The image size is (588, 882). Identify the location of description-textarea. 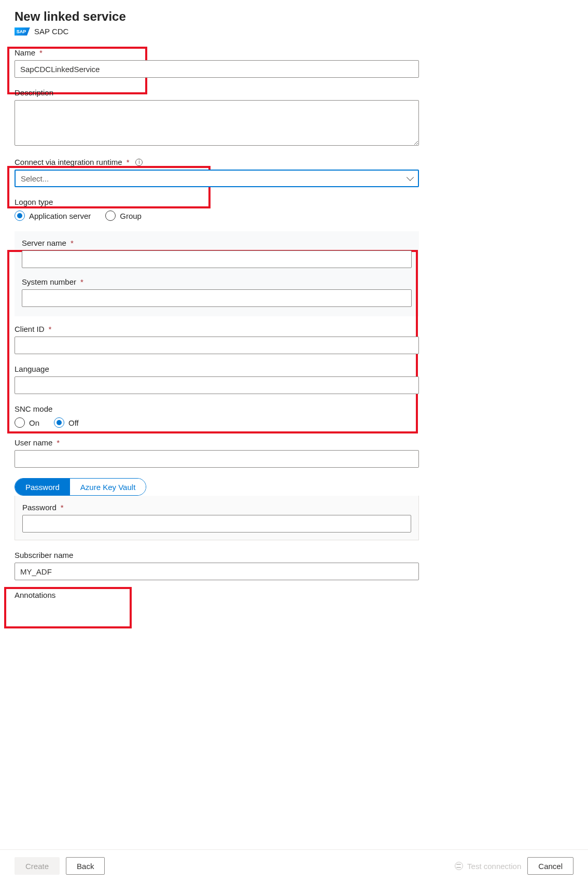
(217, 123).